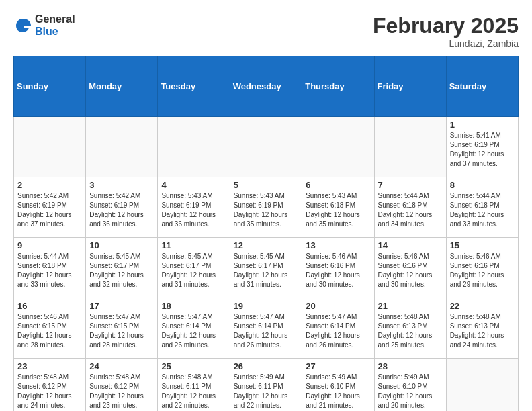 This screenshot has width=532, height=411. Describe the element at coordinates (338, 306) in the screenshot. I see `day-number: 20` at that location.